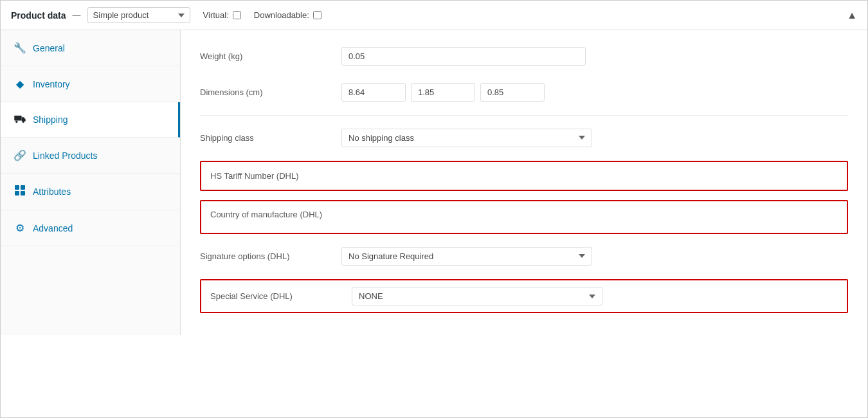 This screenshot has height=418, width=868. What do you see at coordinates (216, 15) in the screenshot?
I see `virtual-label: Virtual:` at bounding box center [216, 15].